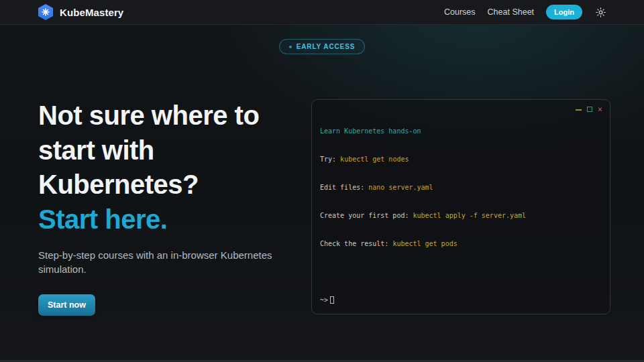 The height and width of the screenshot is (362, 644). I want to click on hero-heading-main: Not sure where to start with Kubernetes?, so click(149, 150).